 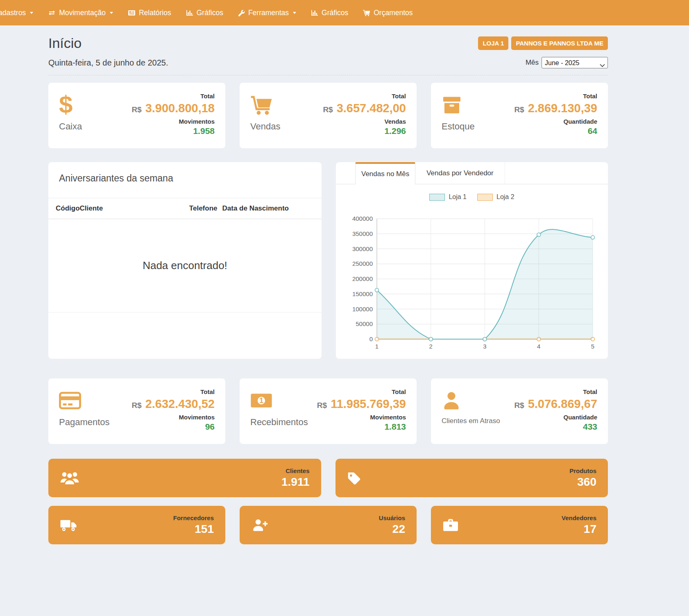 What do you see at coordinates (551, 131) in the screenshot?
I see `count-value: 64` at bounding box center [551, 131].